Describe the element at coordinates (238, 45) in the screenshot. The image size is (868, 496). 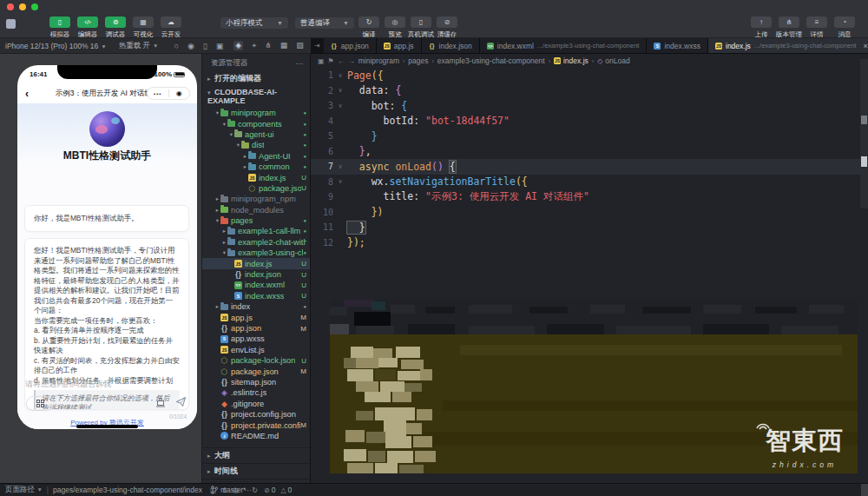
I see `devtool-icon-0: ◈` at that location.